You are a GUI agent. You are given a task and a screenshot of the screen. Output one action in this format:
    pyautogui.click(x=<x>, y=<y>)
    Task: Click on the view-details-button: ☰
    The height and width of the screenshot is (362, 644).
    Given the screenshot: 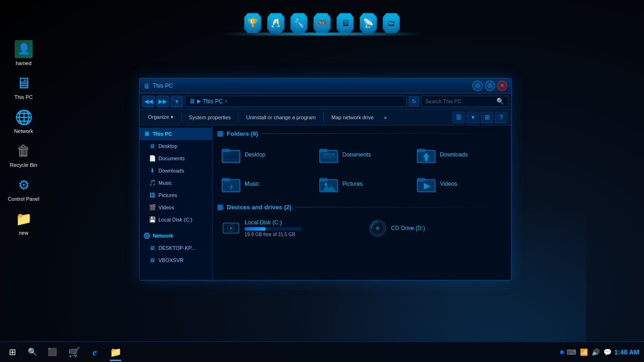 What is the action you would take?
    pyautogui.click(x=459, y=117)
    